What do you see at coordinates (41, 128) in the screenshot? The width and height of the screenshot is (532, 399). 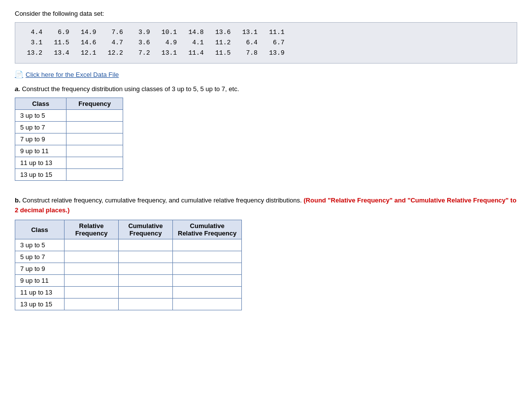 I see `class-5-7: 5 up to 7` at bounding box center [41, 128].